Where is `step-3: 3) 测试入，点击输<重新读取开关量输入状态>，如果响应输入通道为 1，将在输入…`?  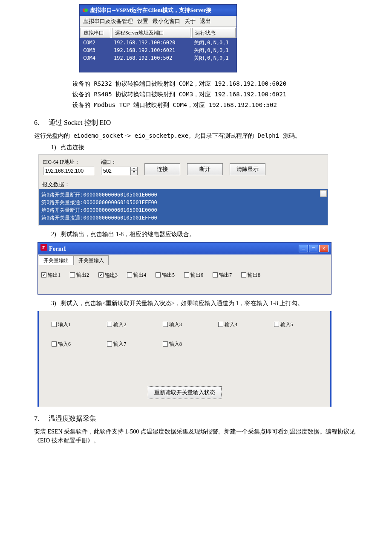
step-3: 3) 测试入，点击输<重新读取开关量输入状态>，如果响应输入通道为 1，将在输入… is located at coordinates (205, 304).